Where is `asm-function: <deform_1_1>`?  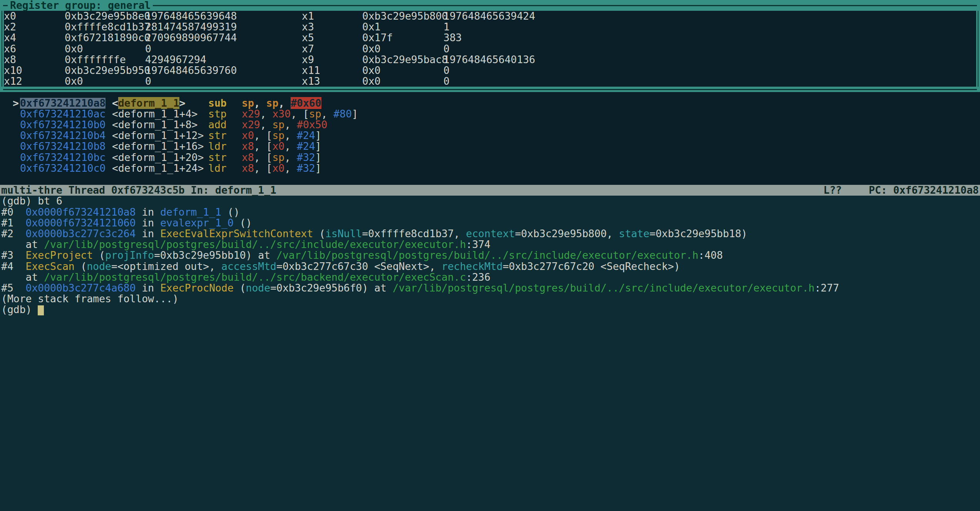 asm-function: <deform_1_1> is located at coordinates (149, 103).